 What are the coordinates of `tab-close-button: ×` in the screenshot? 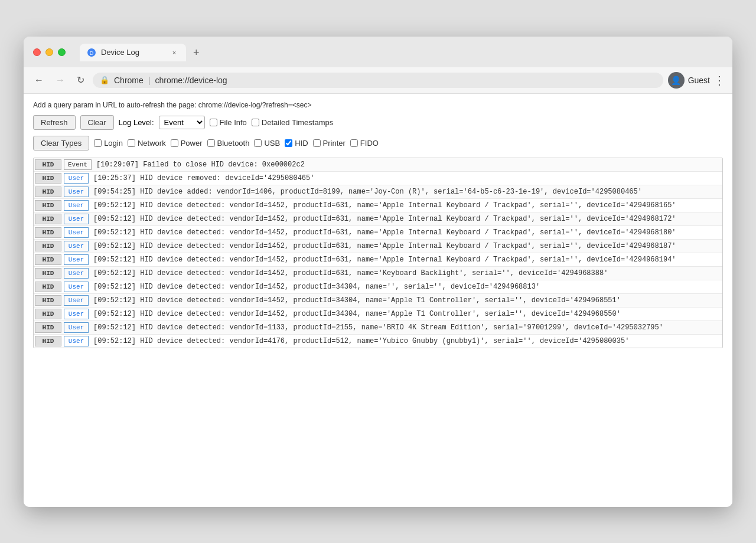 It's located at (174, 53).